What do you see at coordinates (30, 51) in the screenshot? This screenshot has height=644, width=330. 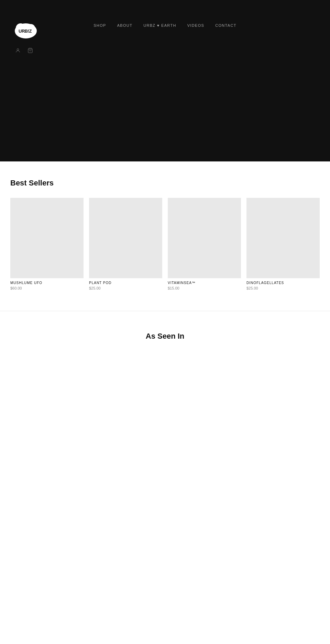 I see `cart-icon` at bounding box center [30, 51].